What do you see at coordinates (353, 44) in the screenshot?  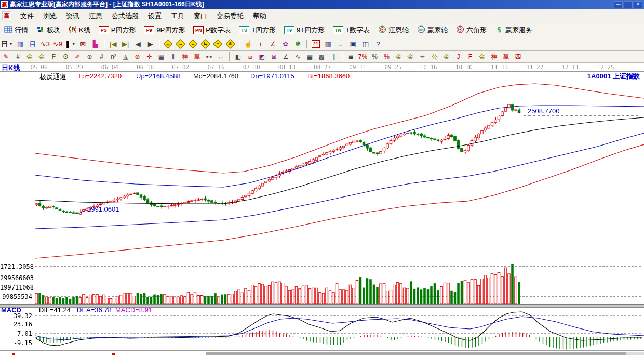 I see `save-button: ▣` at bounding box center [353, 44].